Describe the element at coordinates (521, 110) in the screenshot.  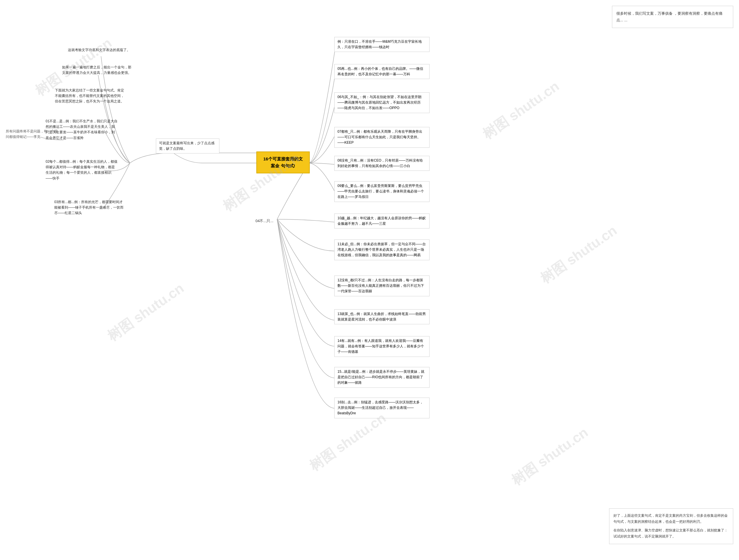
I see `watermark-5: 树图 shutu.cn` at that location.